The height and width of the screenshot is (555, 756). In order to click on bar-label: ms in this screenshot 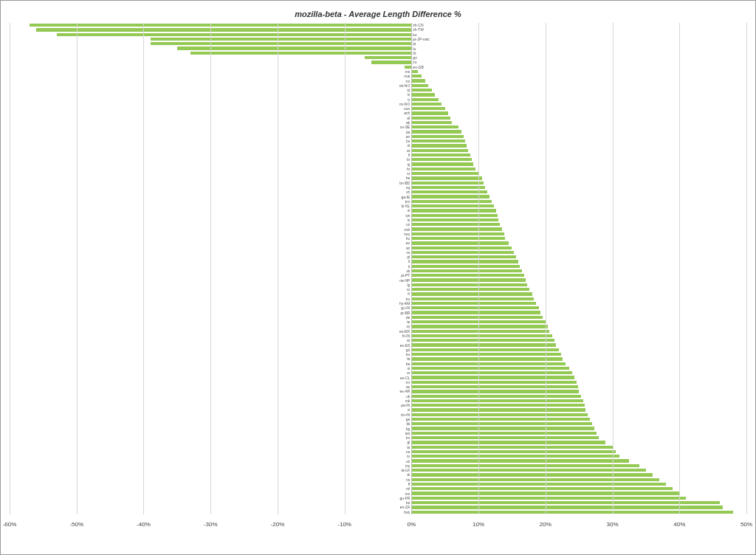, I will do `click(408, 72)`.